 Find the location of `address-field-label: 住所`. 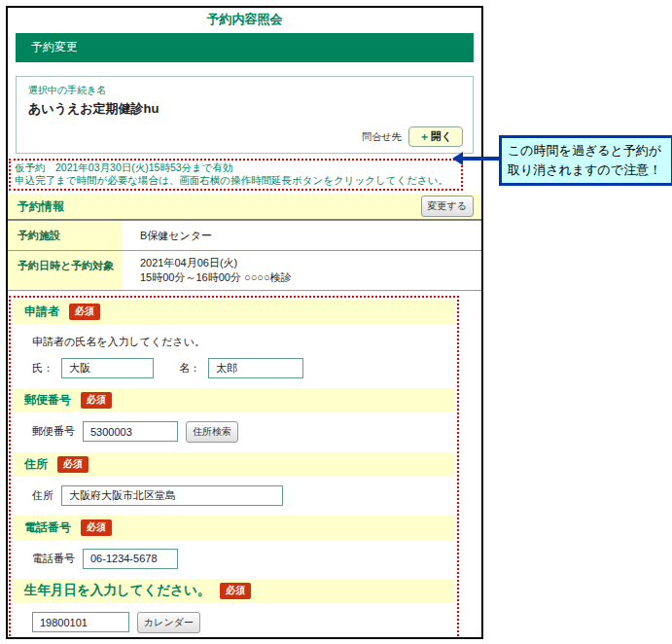

address-field-label: 住所 is located at coordinates (43, 496).